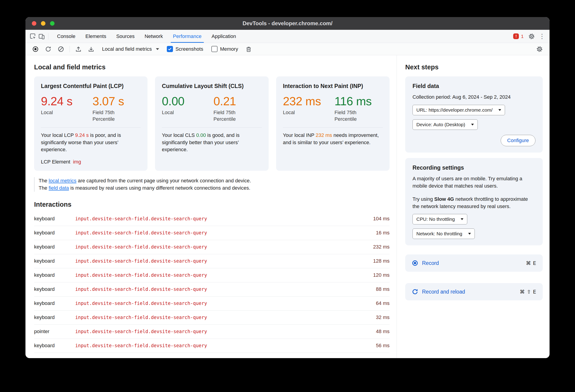 The image size is (575, 392). Describe the element at coordinates (539, 49) in the screenshot. I see `capture-settings-gear-icon` at that location.